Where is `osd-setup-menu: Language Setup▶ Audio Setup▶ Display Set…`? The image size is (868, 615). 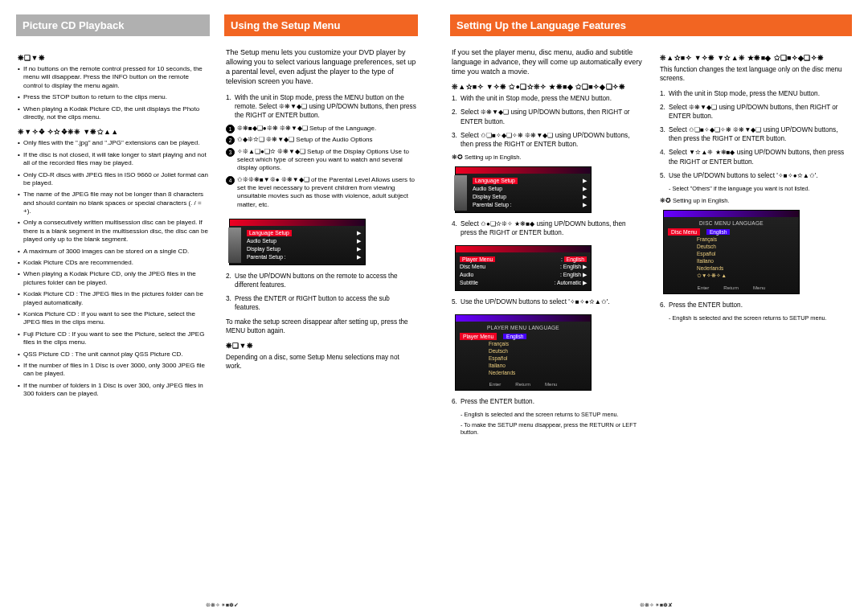
osd-setup-menu: Language Setup▶ Audio Setup▶ Display Set… is located at coordinates (297, 242).